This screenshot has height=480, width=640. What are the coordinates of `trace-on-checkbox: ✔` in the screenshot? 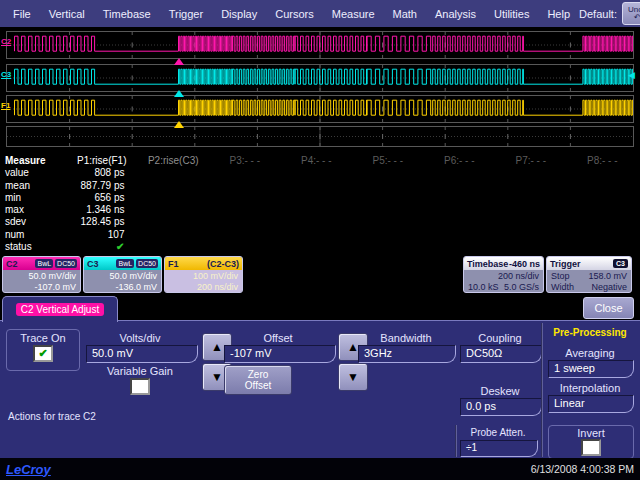 It's located at (43, 354).